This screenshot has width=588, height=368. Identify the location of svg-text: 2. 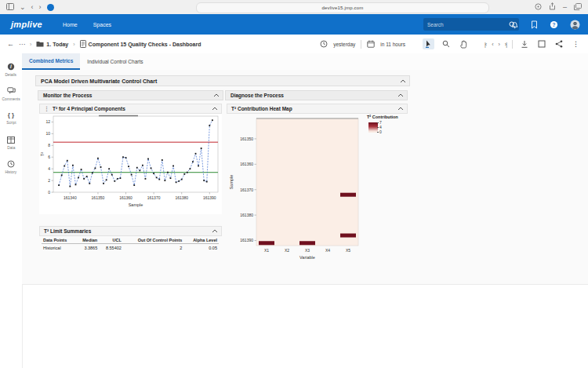
(49, 180).